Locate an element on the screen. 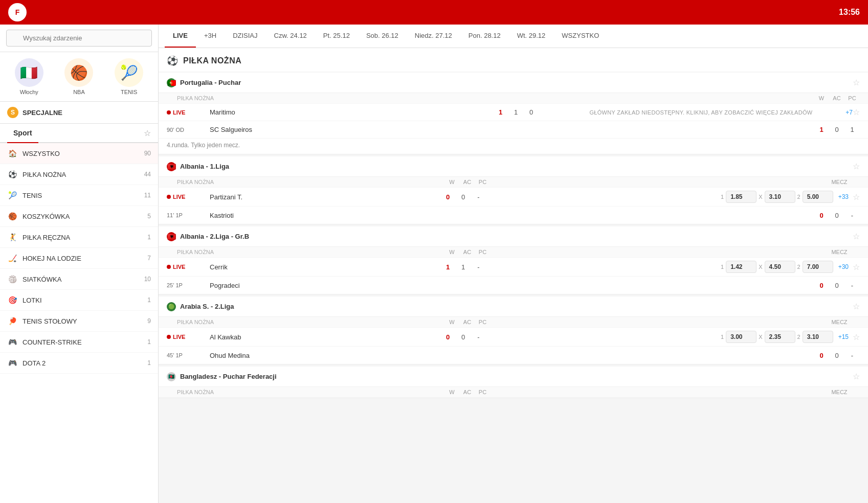 Image resolution: width=868 pixels, height=503 pixels. tab-live: LIVE is located at coordinates (180, 36).